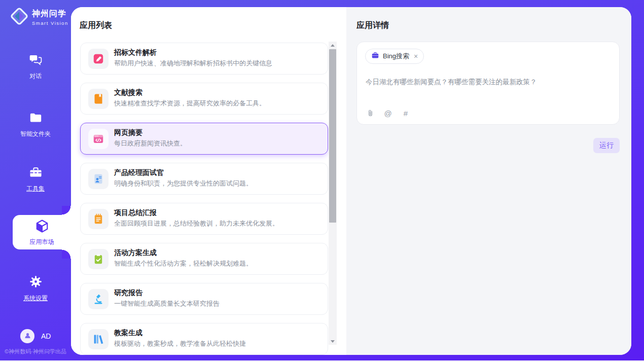 The height and width of the screenshot is (362, 644). I want to click on scrollbar-thumb, so click(333, 136).